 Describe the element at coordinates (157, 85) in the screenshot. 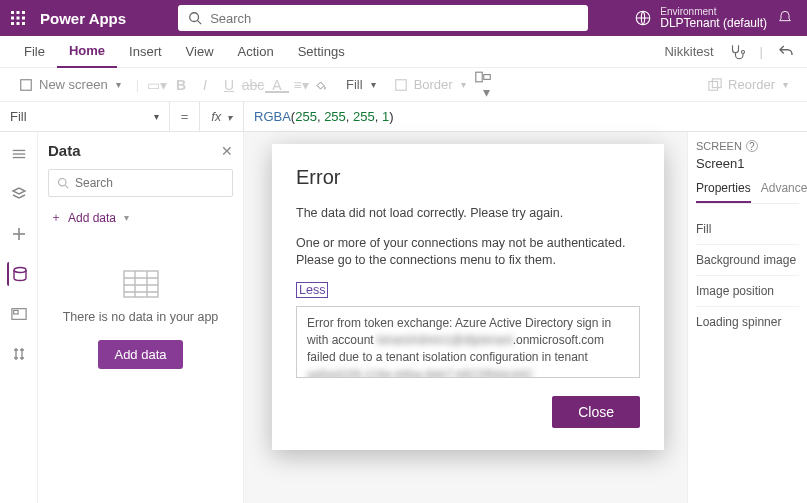

I see `screen-template-icon: ▭▾` at that location.